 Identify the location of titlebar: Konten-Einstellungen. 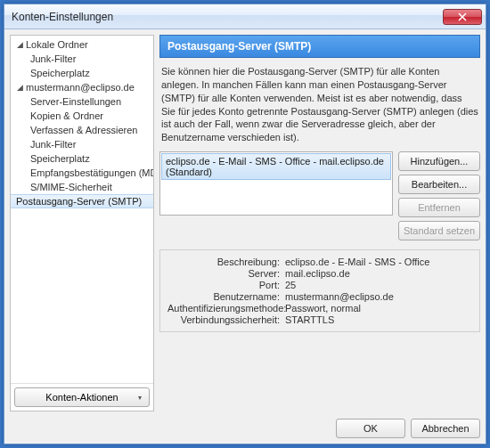
(245, 17).